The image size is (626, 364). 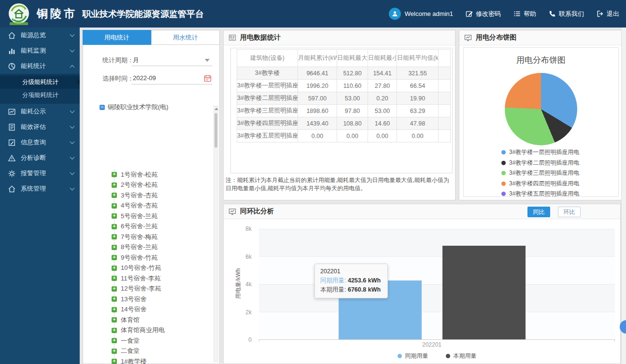 What do you see at coordinates (413, 356) in the screenshot?
I see `legend-item: 同期用量` at bounding box center [413, 356].